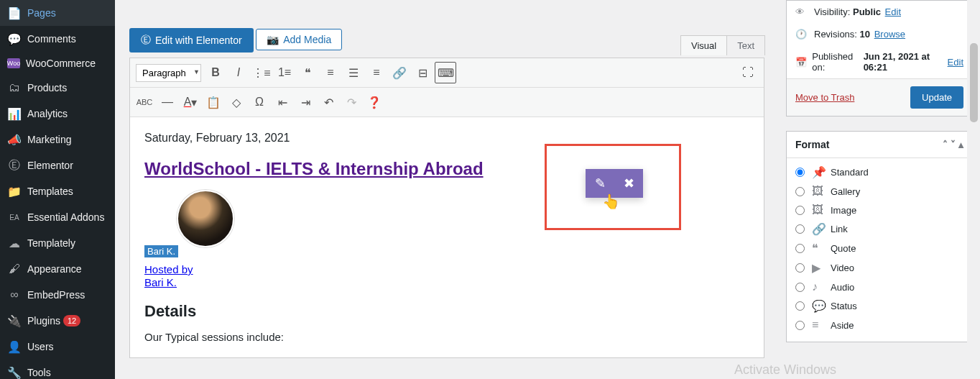 This screenshot has width=980, height=379. What do you see at coordinates (961, 145) in the screenshot?
I see `panel-toggle-icon: ▴` at bounding box center [961, 145].